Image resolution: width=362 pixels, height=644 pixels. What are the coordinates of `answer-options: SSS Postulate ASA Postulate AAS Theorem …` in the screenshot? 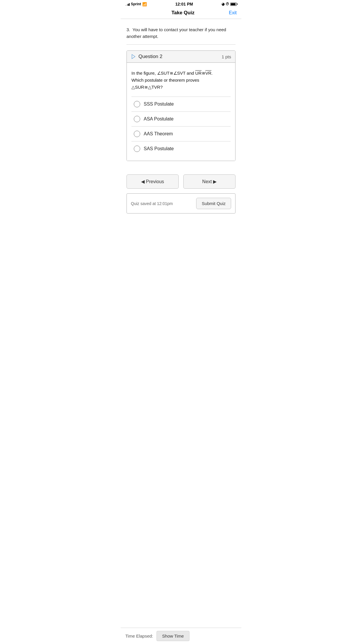 It's located at (181, 126).